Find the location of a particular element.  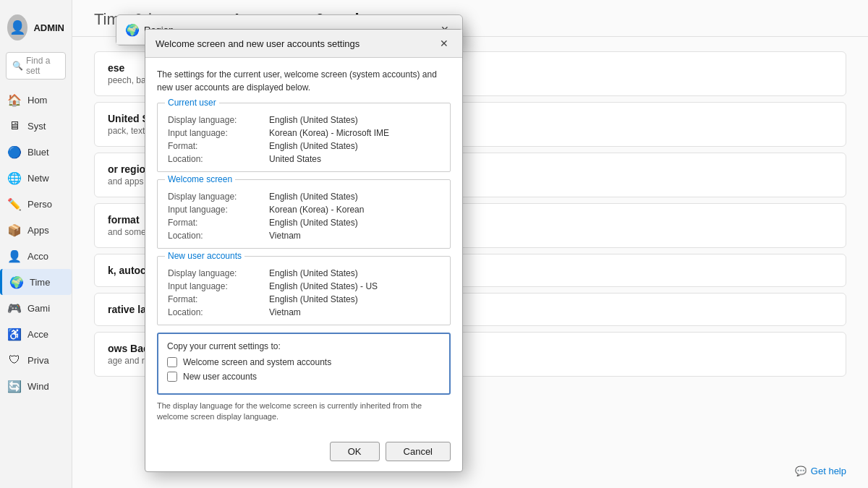

personalization-icon: ✏️ is located at coordinates (14, 204).